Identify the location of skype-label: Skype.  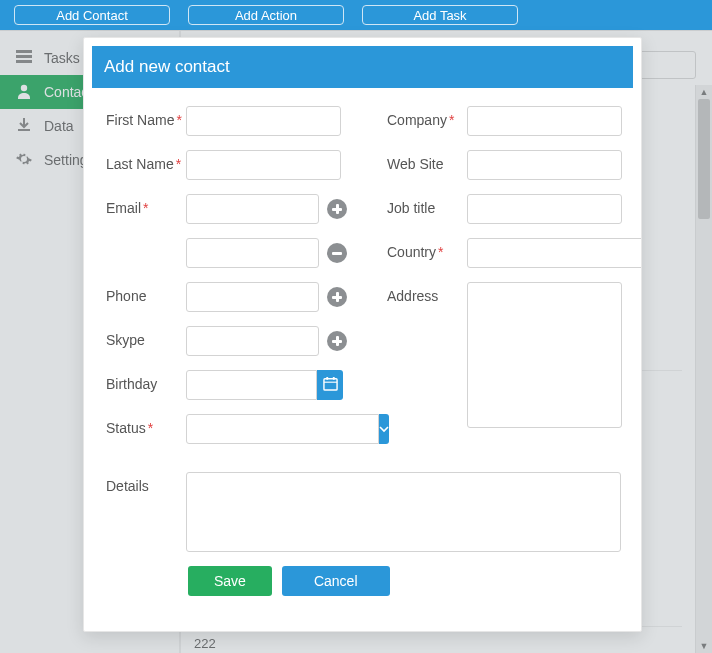
(146, 337).